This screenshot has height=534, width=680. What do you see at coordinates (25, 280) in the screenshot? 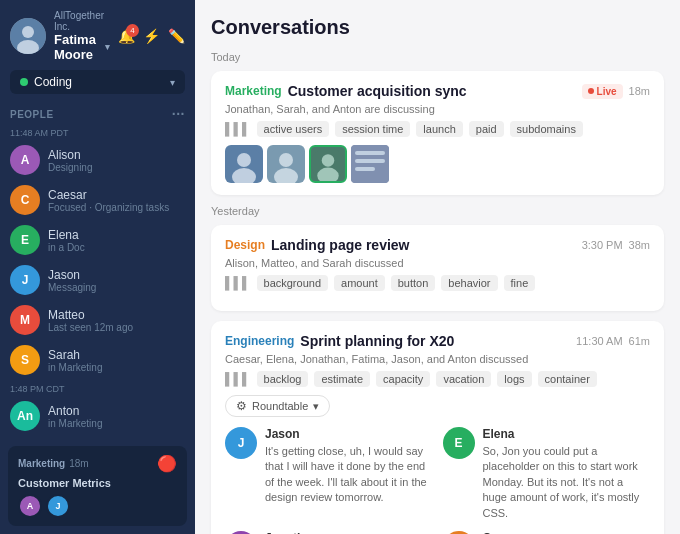
I see `avatar-jason: J` at bounding box center [25, 280].